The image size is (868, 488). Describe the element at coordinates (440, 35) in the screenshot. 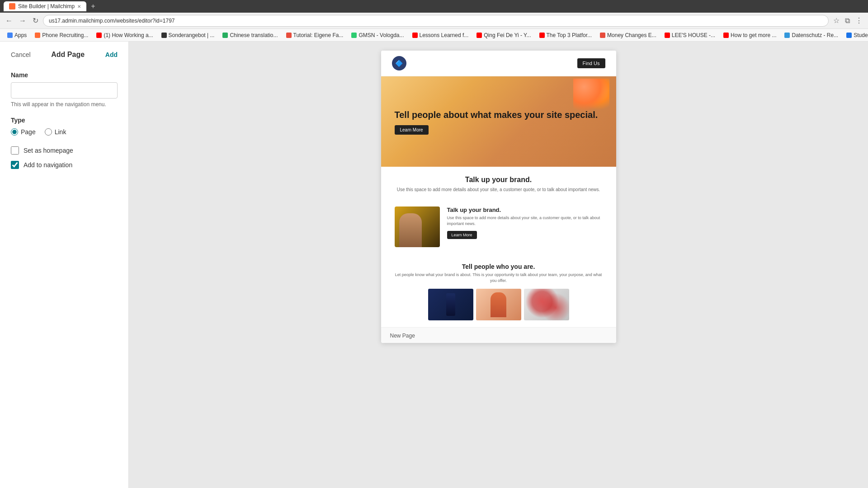

I see `bookmark-lessons: Lessons Learned f...` at that location.